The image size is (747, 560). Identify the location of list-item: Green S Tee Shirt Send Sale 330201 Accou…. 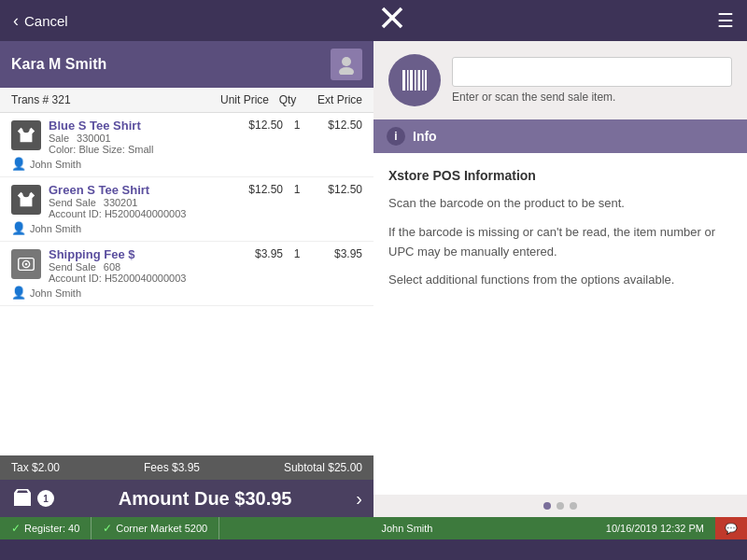
(187, 209).